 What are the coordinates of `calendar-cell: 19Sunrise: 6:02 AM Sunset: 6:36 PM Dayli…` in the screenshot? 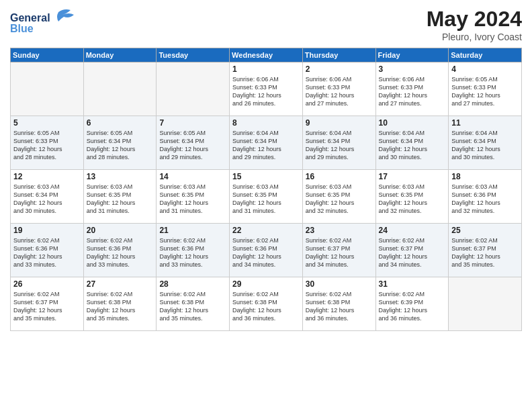 It's located at (47, 250).